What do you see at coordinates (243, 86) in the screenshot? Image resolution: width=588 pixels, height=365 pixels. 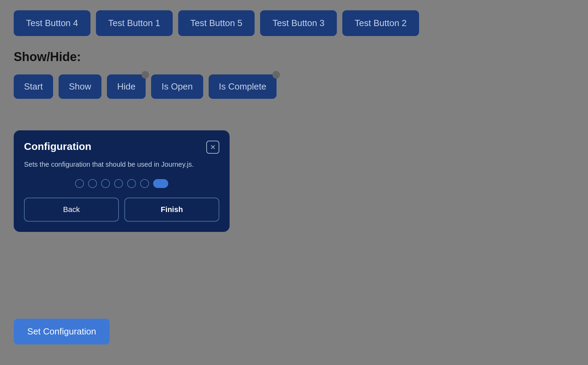 I see `is-complete-btn: Is Complete` at bounding box center [243, 86].